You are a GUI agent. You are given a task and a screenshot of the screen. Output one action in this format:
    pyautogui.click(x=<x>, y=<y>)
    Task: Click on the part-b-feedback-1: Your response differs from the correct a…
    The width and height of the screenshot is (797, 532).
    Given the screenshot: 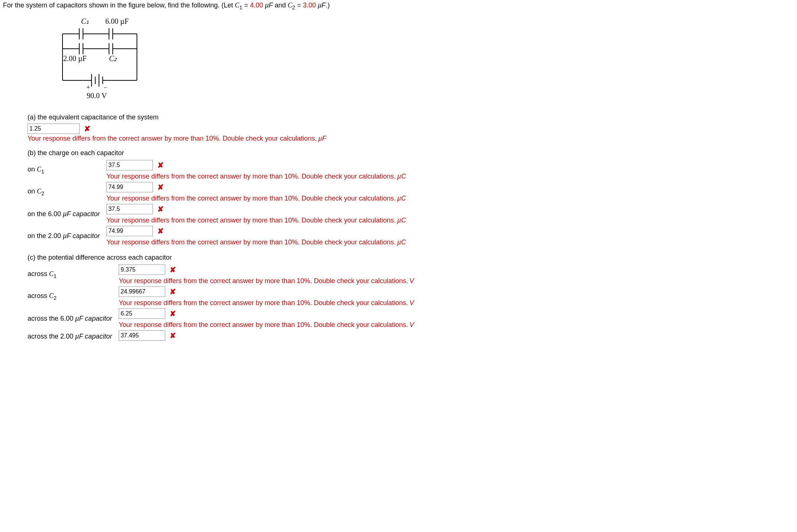 What is the action you would take?
    pyautogui.click(x=256, y=199)
    